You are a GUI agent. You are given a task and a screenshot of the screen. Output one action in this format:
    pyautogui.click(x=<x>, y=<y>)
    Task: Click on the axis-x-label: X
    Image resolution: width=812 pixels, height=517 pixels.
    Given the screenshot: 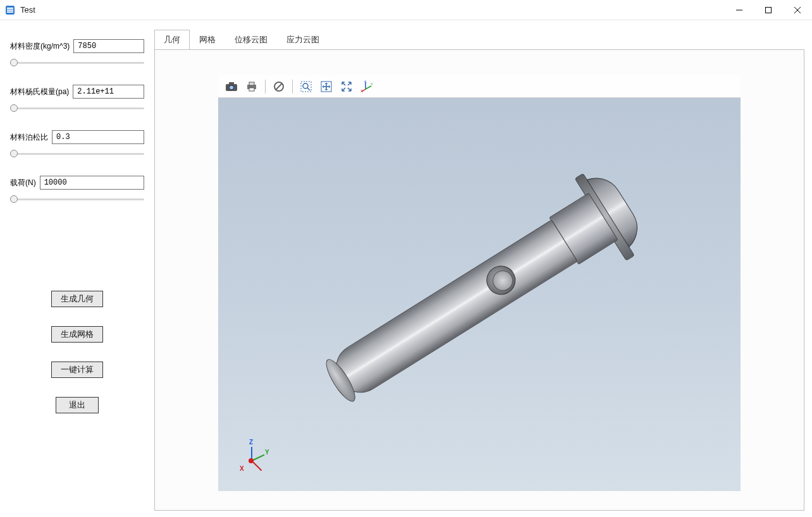 What is the action you would take?
    pyautogui.click(x=242, y=469)
    